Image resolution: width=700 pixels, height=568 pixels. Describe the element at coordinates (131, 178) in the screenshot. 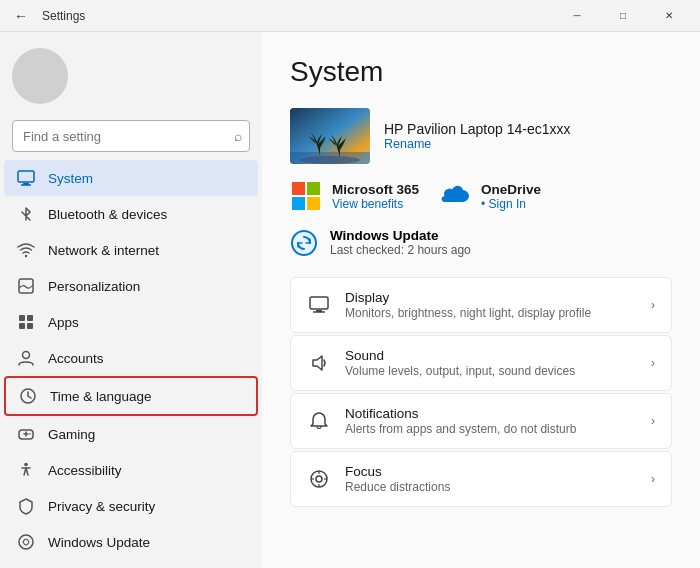

I see `sidebar-item-system: System` at that location.